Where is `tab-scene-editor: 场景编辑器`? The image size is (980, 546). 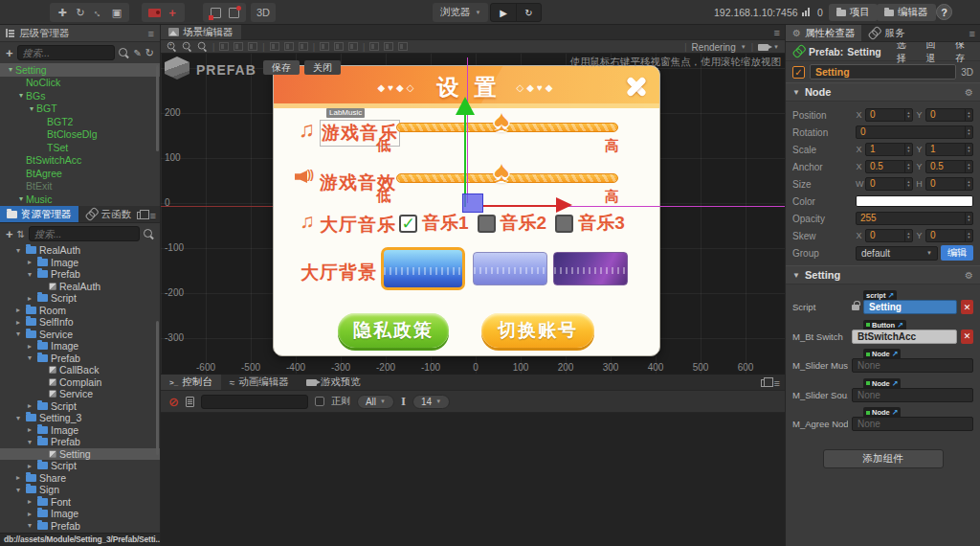 tab-scene-editor: 场景编辑器 is located at coordinates (201, 33).